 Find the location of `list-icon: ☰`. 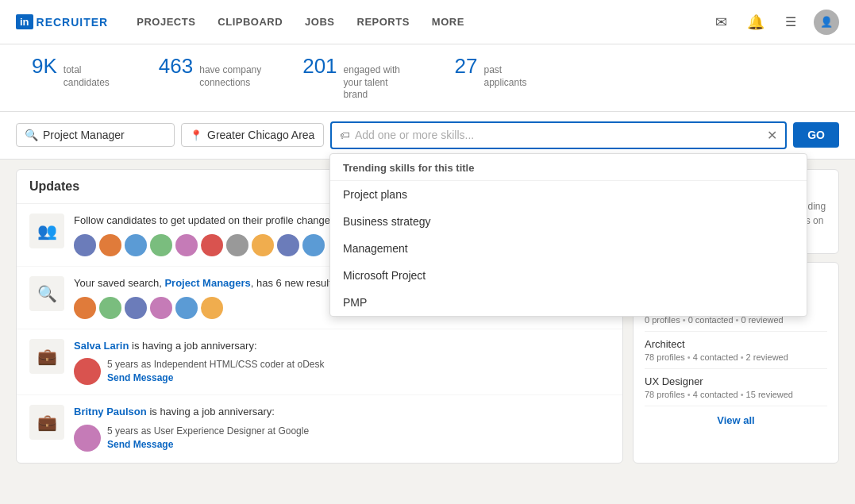

list-icon: ☰ is located at coordinates (791, 22).